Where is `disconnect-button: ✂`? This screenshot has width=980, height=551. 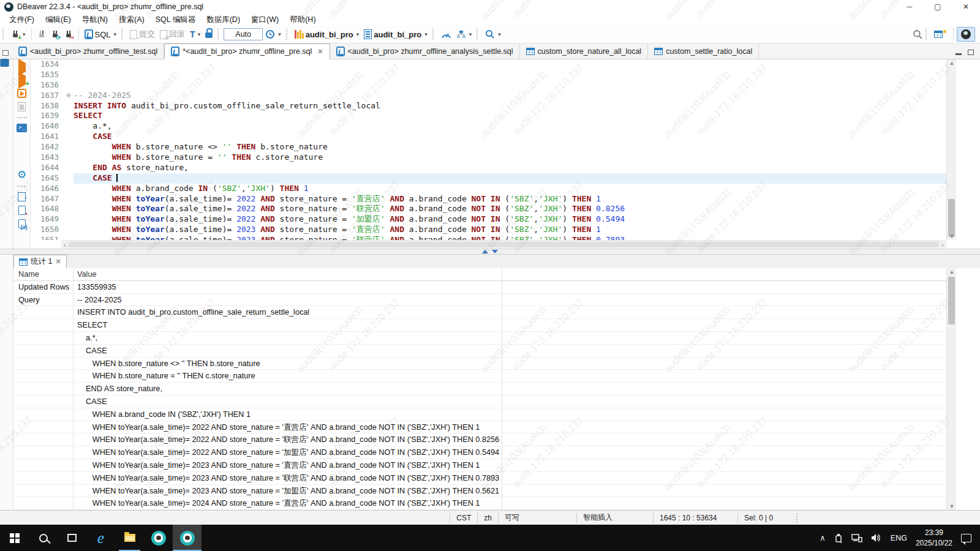
disconnect-button: ✂ is located at coordinates (69, 34).